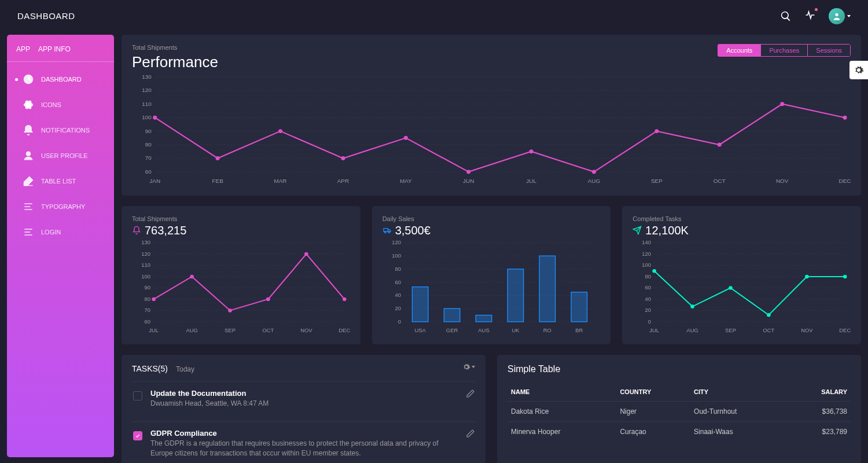 This screenshot has width=868, height=463. Describe the element at coordinates (60, 232) in the screenshot. I see `sidebar-item-login: LOGIN` at that location.